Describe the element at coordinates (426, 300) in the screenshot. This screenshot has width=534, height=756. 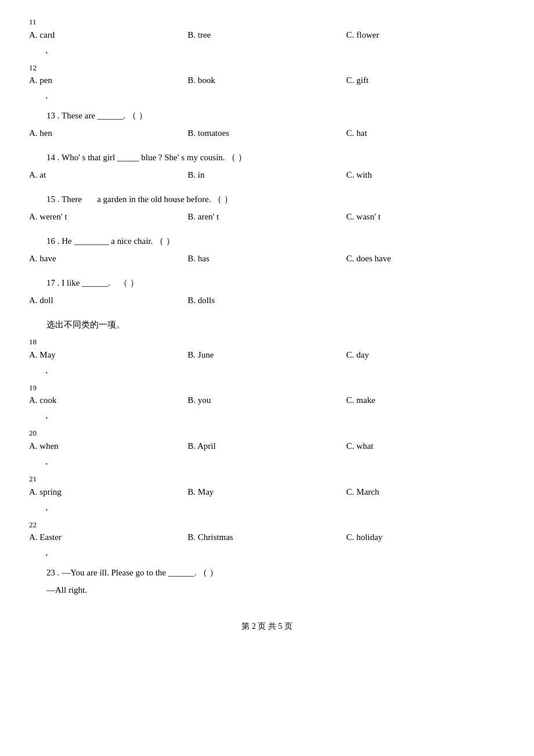
I see `q17-option-c` at that location.